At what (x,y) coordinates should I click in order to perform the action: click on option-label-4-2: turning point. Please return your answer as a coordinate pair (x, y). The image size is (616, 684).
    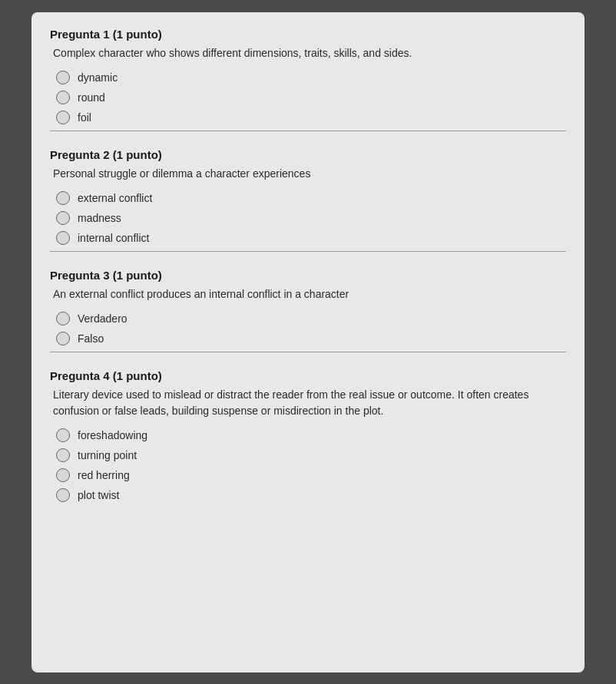
    Looking at the image, I should click on (108, 455).